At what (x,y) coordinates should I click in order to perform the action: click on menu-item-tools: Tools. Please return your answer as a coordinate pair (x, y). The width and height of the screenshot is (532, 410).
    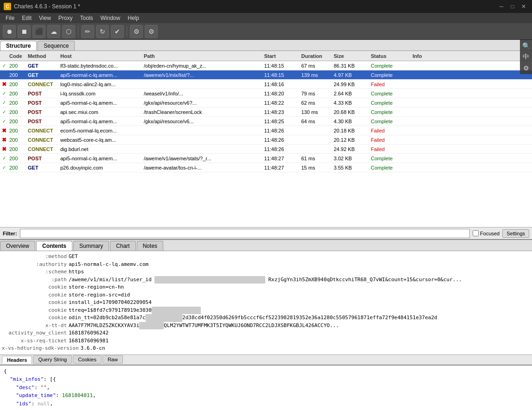
    Looking at the image, I should click on (87, 18).